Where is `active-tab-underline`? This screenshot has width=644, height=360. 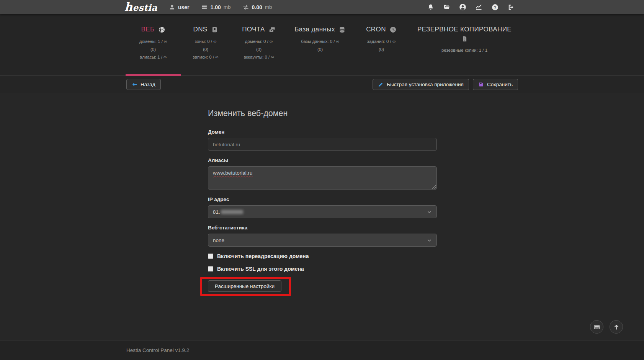
active-tab-underline is located at coordinates (153, 75).